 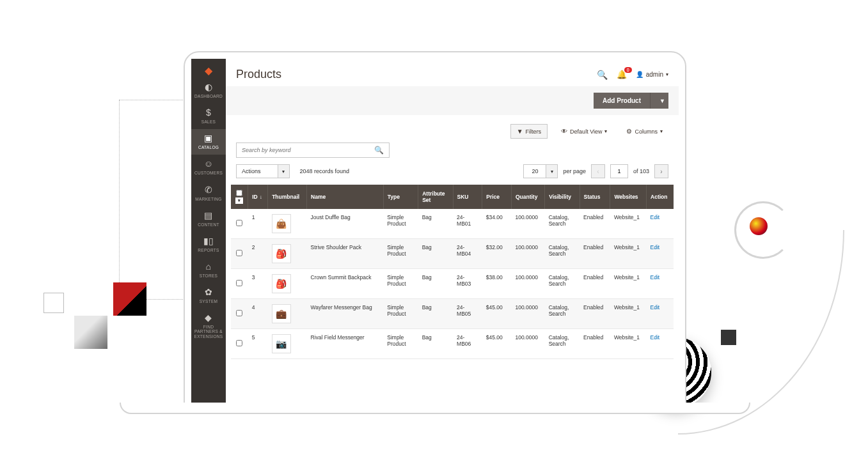 I want to click on layout-icon: ▤, so click(x=209, y=215).